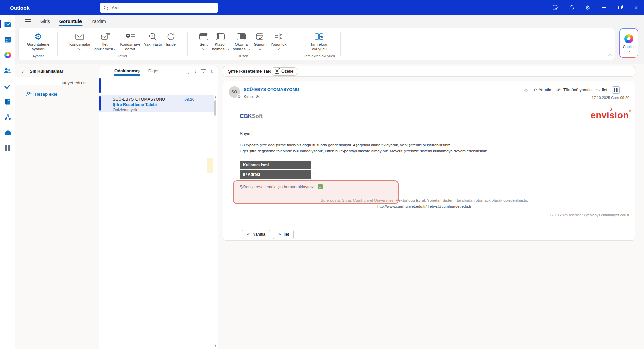 This screenshot has height=349, width=644. What do you see at coordinates (241, 41) in the screenshot?
I see `reading-pane-button: Okumabölmesi` at bounding box center [241, 41].